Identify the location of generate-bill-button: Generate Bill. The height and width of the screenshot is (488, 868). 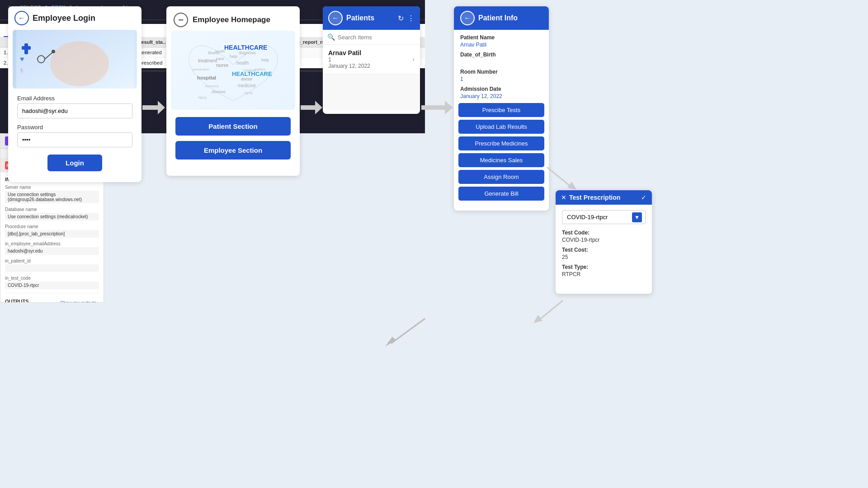
(501, 193).